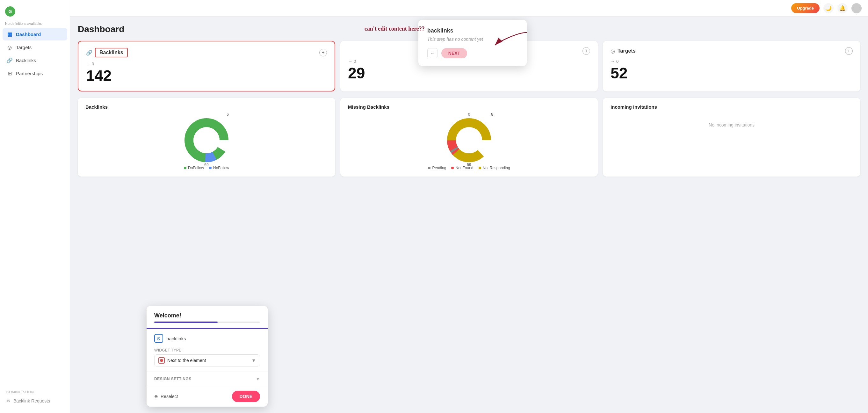 The image size is (868, 413). Describe the element at coordinates (586, 51) in the screenshot. I see `add-stat2-button: +` at that location.